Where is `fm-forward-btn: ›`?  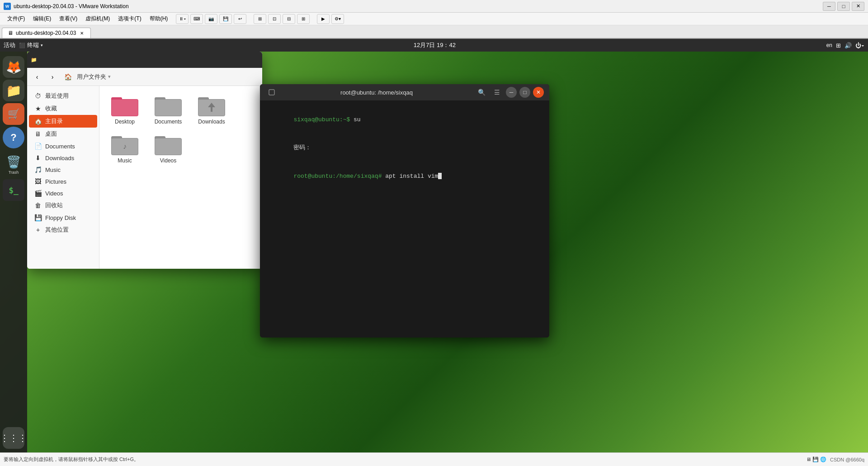
fm-forward-btn: › is located at coordinates (52, 77).